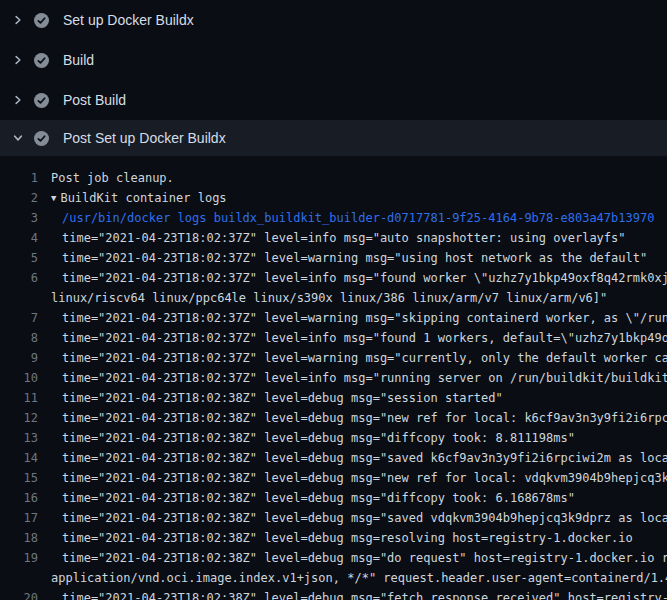  What do you see at coordinates (19, 458) in the screenshot?
I see `log-line-number: 14` at bounding box center [19, 458].